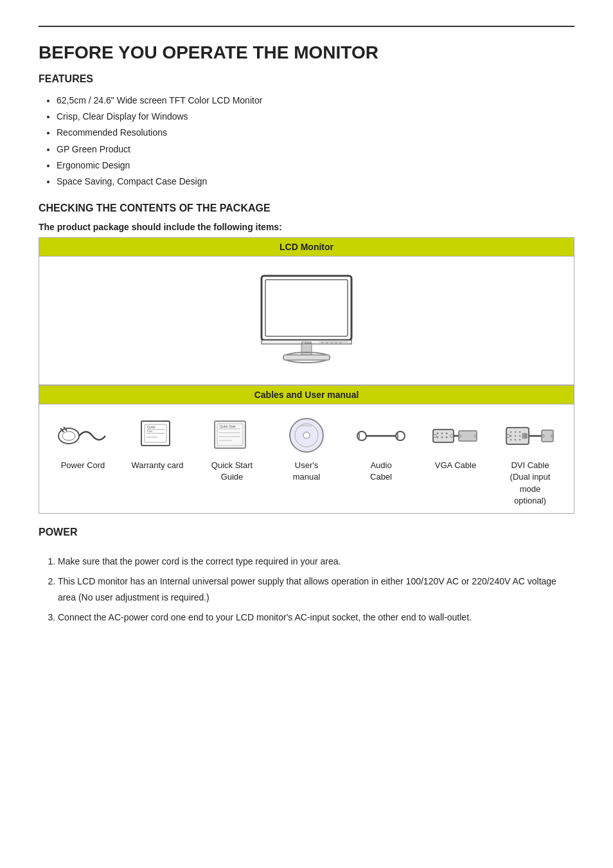 The image size is (613, 868). What do you see at coordinates (306, 449) in the screenshot?
I see `users-manual-item: User'smanual` at bounding box center [306, 449].